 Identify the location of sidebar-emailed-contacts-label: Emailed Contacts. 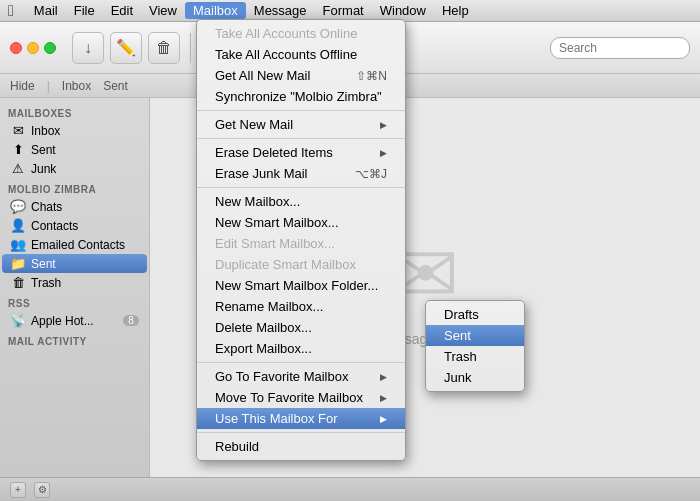
(85, 245).